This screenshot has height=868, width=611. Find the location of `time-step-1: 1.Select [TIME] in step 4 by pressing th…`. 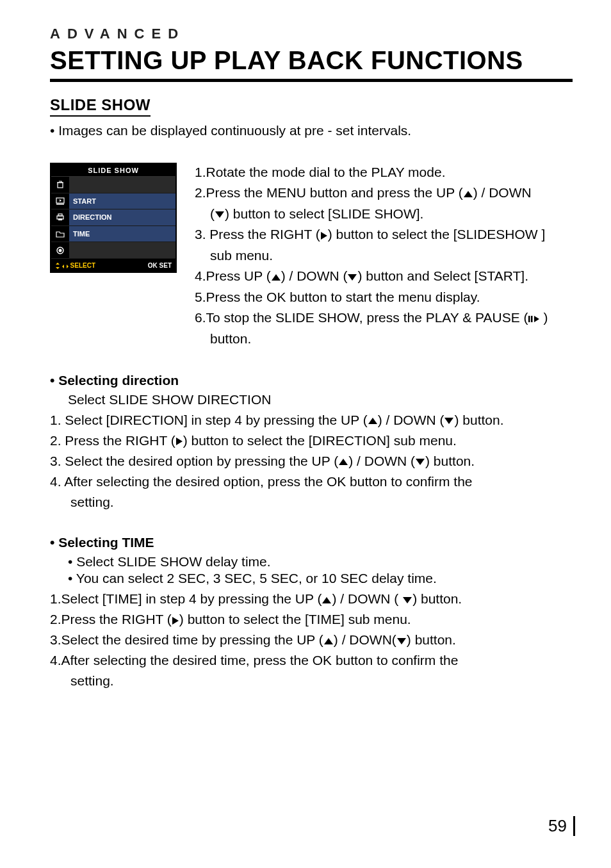

time-step-1: 1.Select [TIME] in step 4 by pressing th… is located at coordinates (311, 599).